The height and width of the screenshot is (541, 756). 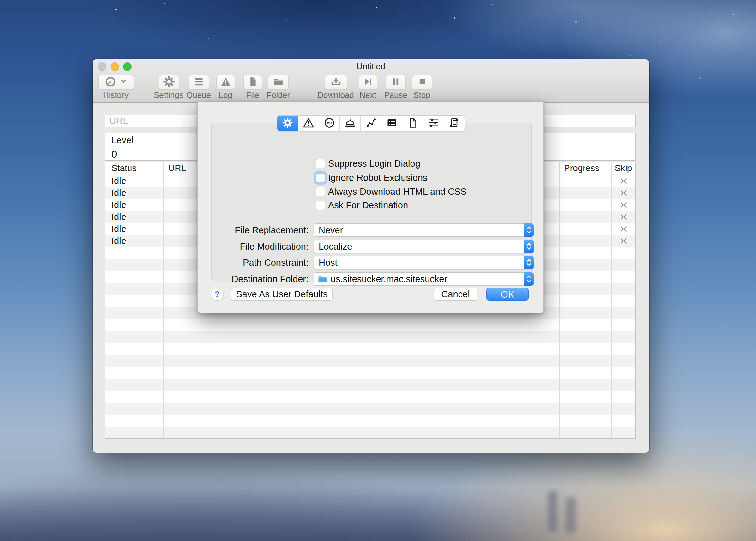 What do you see at coordinates (374, 164) in the screenshot?
I see `checkbox-label: Suppress Login Dialog` at bounding box center [374, 164].